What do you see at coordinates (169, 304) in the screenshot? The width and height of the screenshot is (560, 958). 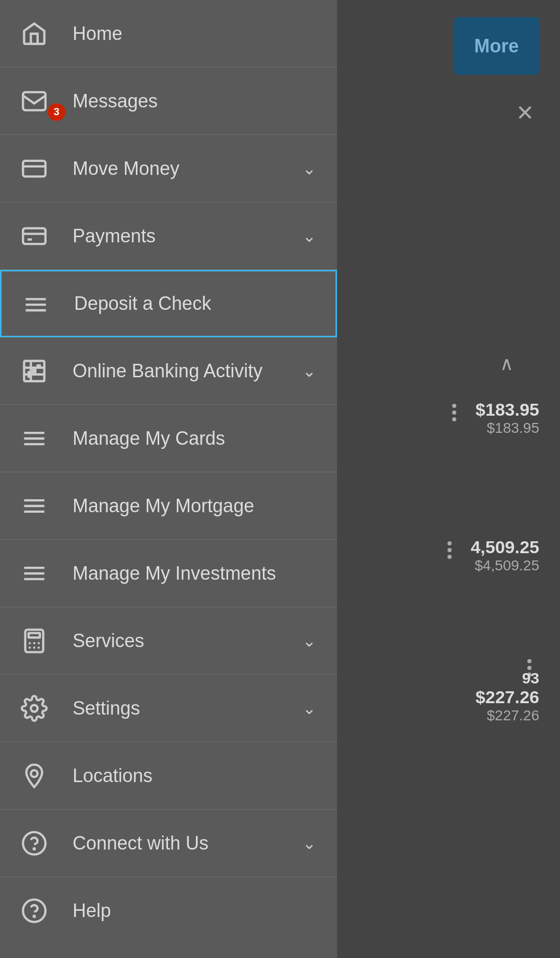 I see `sidebar-item-deposit-check: Deposit a Check` at bounding box center [169, 304].